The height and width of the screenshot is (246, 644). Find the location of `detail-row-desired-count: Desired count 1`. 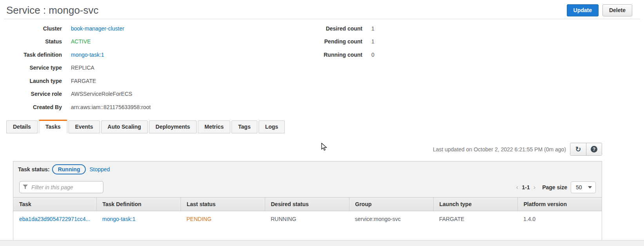

detail-row-desired-count: Desired count 1 is located at coordinates (386, 29).